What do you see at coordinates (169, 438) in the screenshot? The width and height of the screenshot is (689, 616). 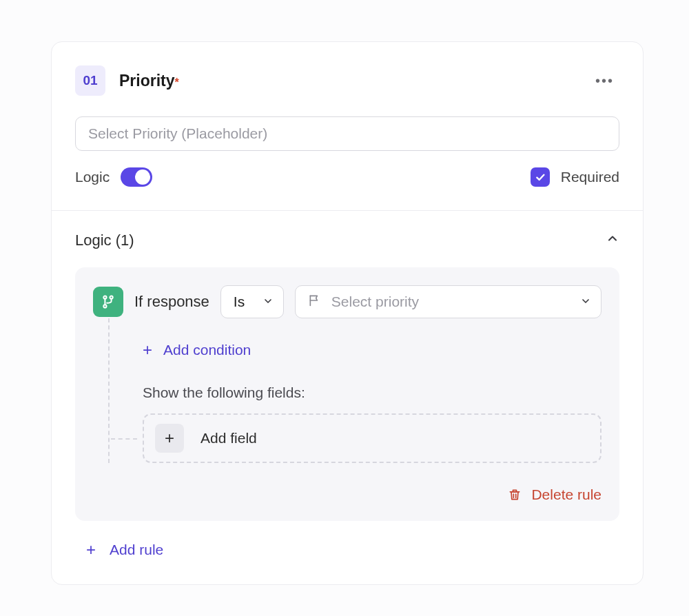 I see `plus-square-icon: +` at bounding box center [169, 438].